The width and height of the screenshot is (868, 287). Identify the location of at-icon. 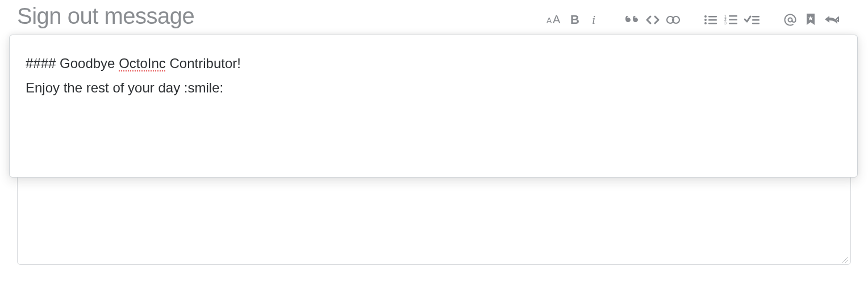
(790, 20).